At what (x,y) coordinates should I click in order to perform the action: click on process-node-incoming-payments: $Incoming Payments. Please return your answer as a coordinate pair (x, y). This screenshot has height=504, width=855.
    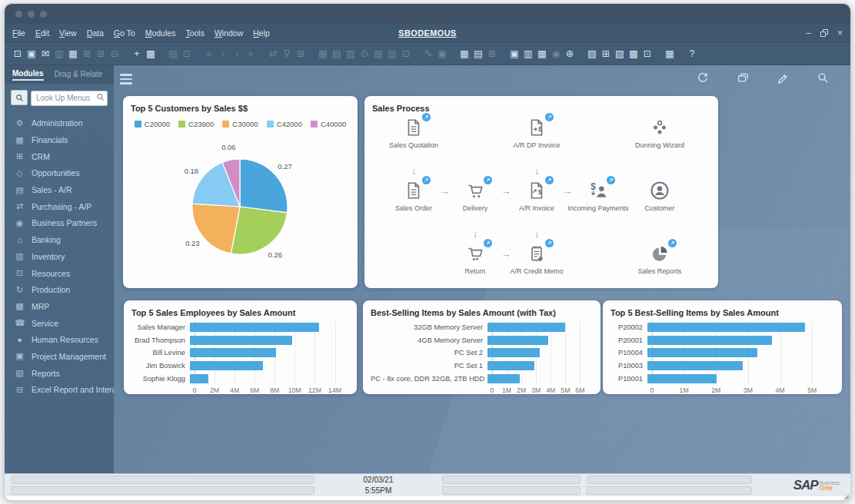
    Looking at the image, I should click on (598, 203).